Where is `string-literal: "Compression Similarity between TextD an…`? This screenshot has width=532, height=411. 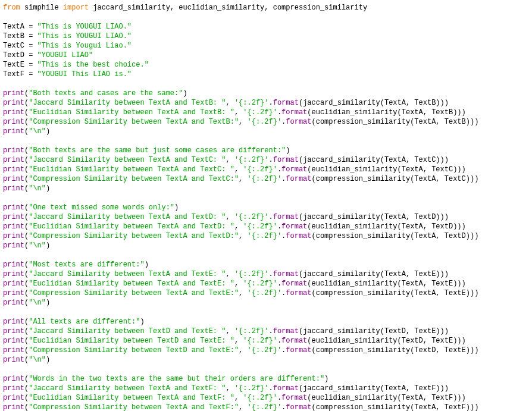
string-literal: "Compression Similarity between TextD an… is located at coordinates (133, 350).